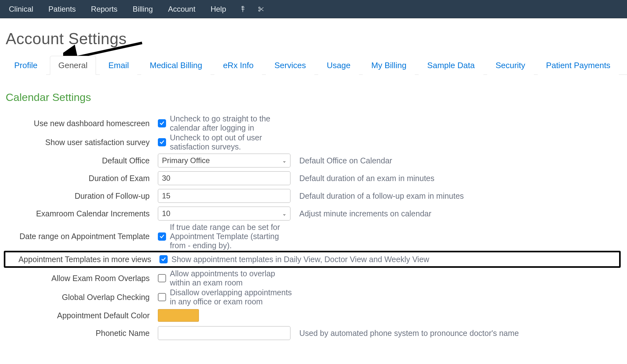 Image resolution: width=627 pixels, height=364 pixels. I want to click on tab-medical-billing: Medical Billing, so click(176, 65).